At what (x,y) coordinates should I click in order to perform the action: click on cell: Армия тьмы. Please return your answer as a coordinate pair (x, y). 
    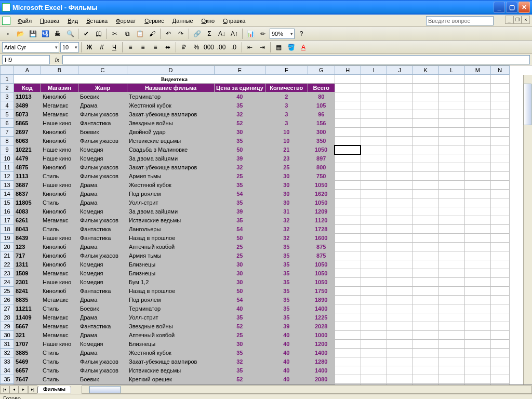
    Looking at the image, I should click on (171, 177).